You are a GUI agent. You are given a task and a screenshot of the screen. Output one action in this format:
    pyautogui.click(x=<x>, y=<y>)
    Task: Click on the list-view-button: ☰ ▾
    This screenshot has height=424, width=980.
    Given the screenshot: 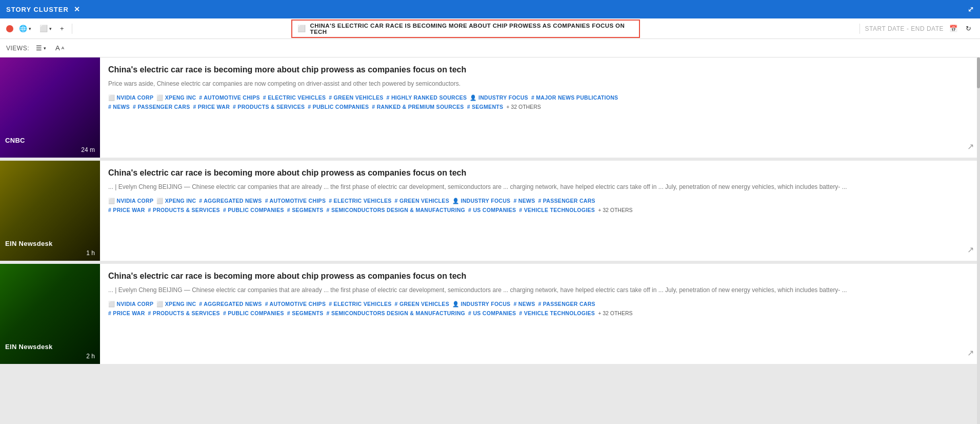 What is the action you would take?
    pyautogui.click(x=41, y=48)
    